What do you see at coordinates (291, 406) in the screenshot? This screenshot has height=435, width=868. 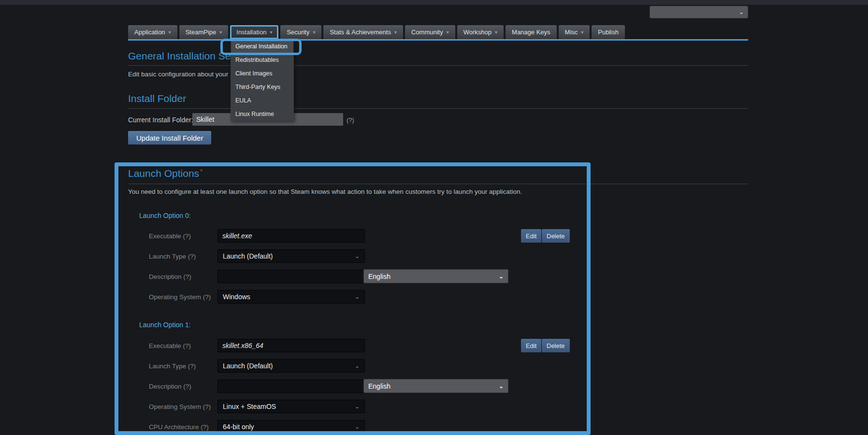 I see `operating-system-select-1: Linux + SteamOS⌄` at bounding box center [291, 406].